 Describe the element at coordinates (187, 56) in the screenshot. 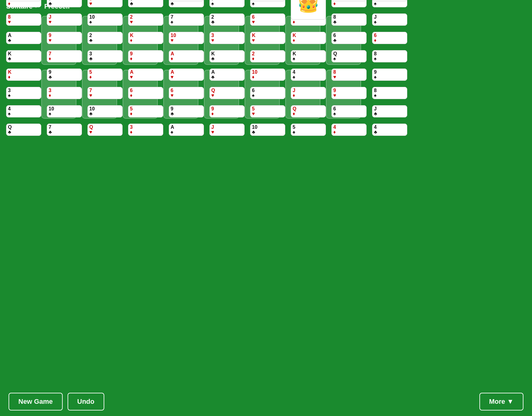

I see `playing-card: A ♦` at that location.